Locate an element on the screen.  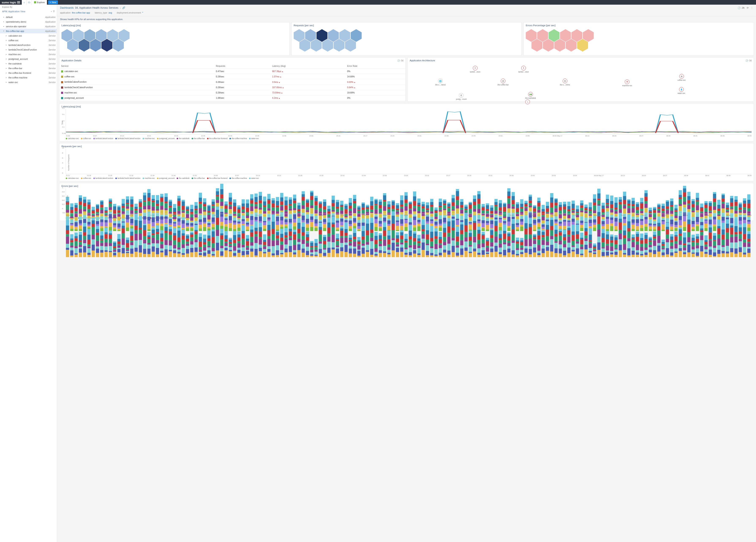
legend-item: postgresql_account is located at coordinates (166, 138).